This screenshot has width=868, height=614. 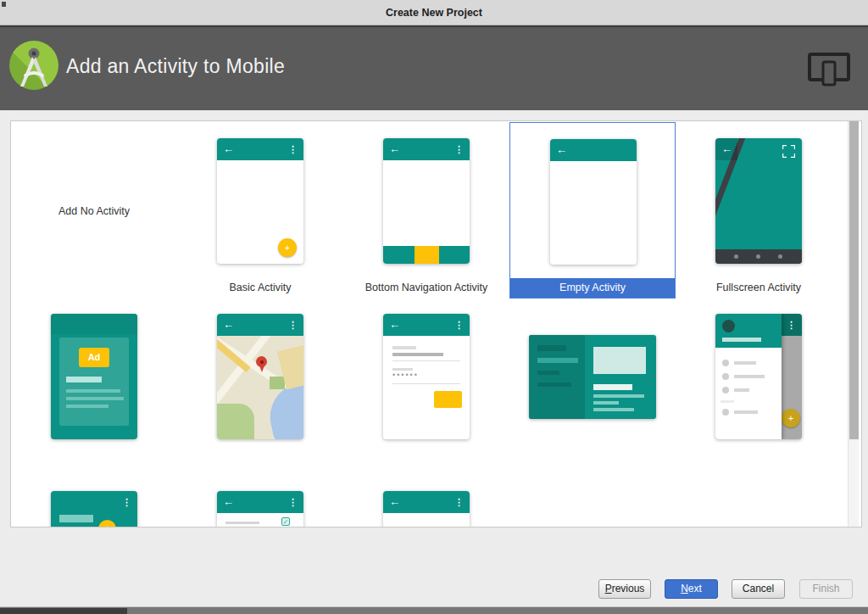 What do you see at coordinates (426, 509) in the screenshot?
I see `gallery-item-row3-col3: ← ⋮` at bounding box center [426, 509].